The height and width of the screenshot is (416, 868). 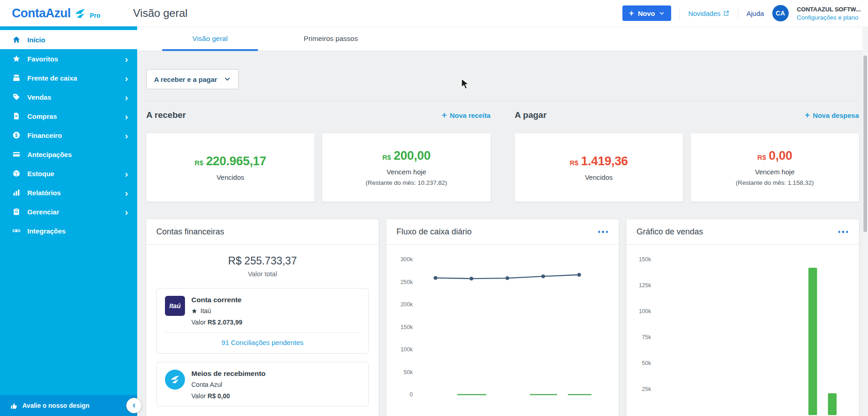 I want to click on sidebar-item-compras: Compras ›, so click(x=68, y=116).